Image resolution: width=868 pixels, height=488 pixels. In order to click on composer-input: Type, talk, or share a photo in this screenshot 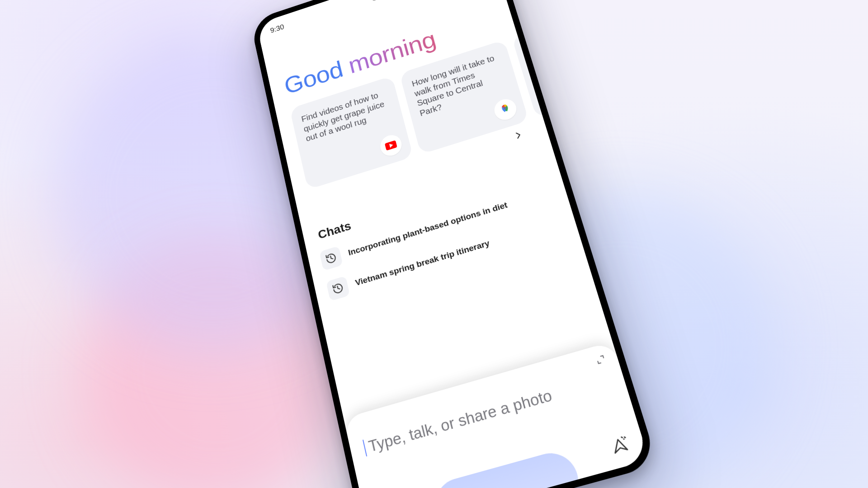, I will do `click(487, 413)`.